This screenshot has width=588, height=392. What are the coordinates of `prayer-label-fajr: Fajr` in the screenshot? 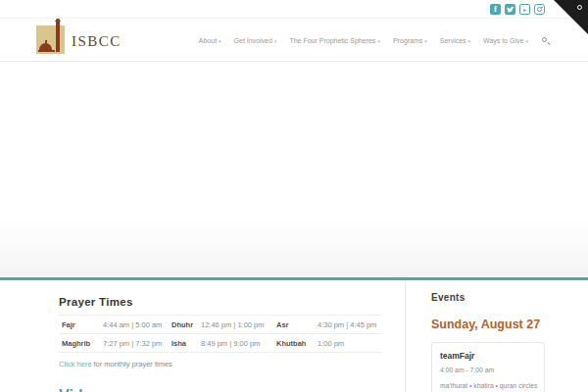 It's located at (82, 325).